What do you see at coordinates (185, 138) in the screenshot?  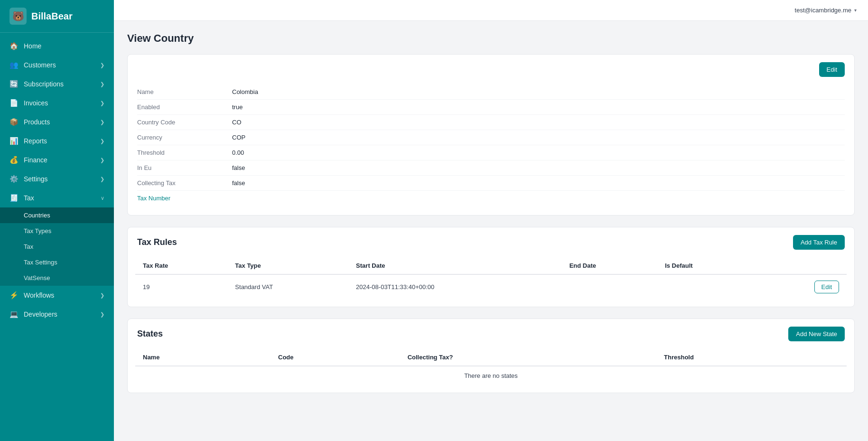 I see `currency-label: Currency` at bounding box center [185, 138].